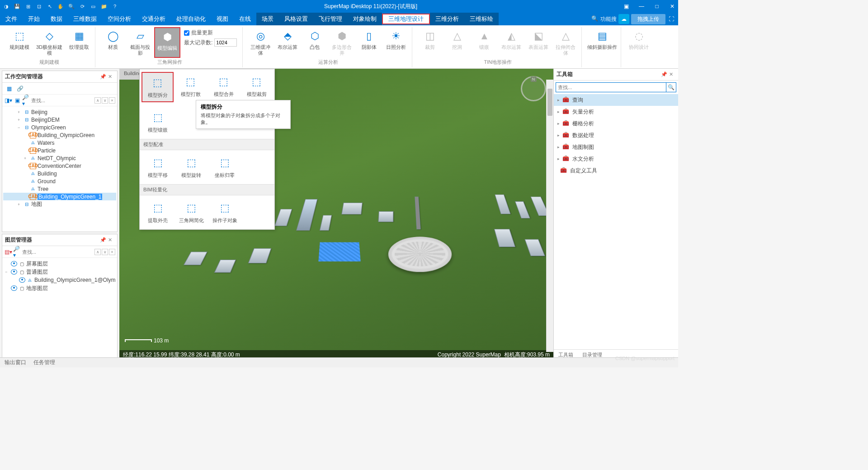 The width and height of the screenshot is (868, 470). What do you see at coordinates (158, 213) in the screenshot?
I see `dropdown-item: ⬚提取外壳` at bounding box center [158, 213].